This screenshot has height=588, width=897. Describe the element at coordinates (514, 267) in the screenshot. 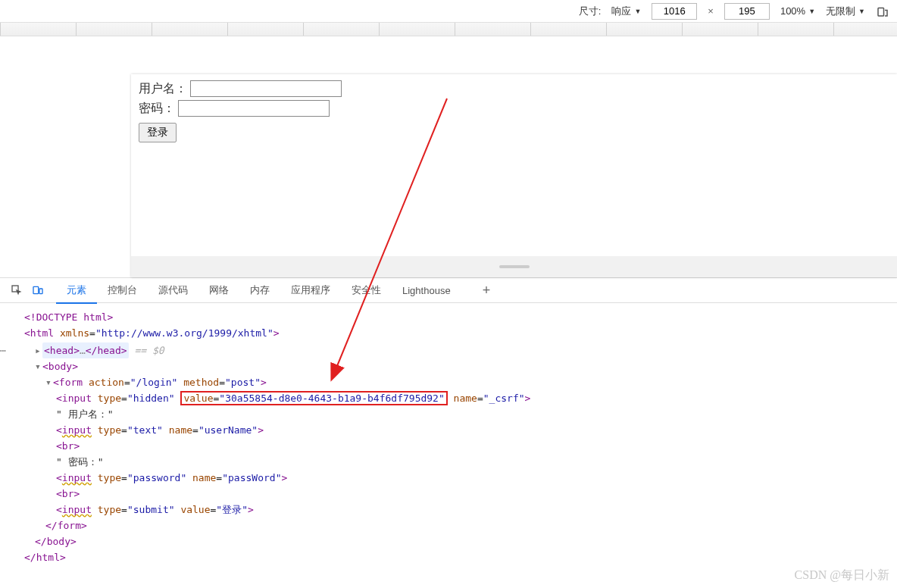

I see `resize-handle` at that location.